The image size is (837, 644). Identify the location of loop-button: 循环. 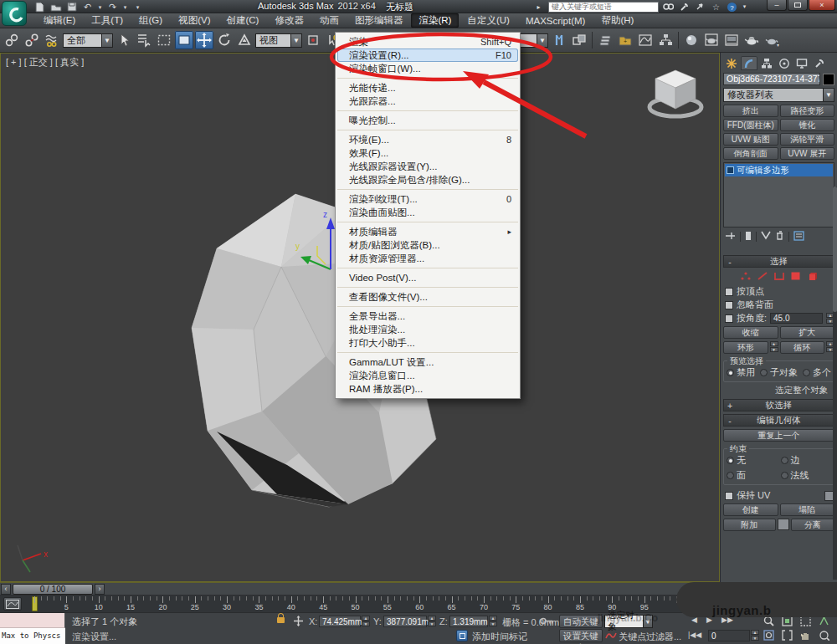
(803, 348).